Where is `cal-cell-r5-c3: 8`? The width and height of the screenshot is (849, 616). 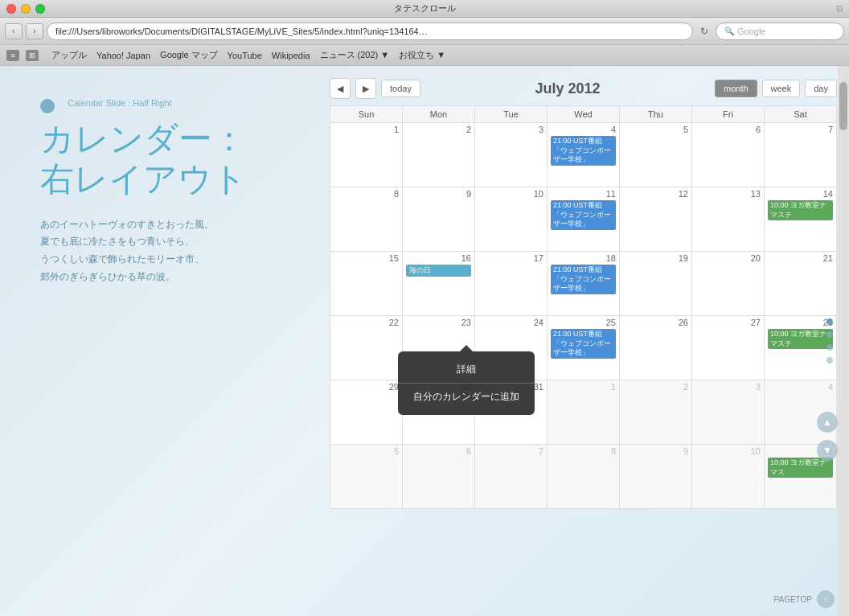
cal-cell-r5-c3: 8 is located at coordinates (584, 477).